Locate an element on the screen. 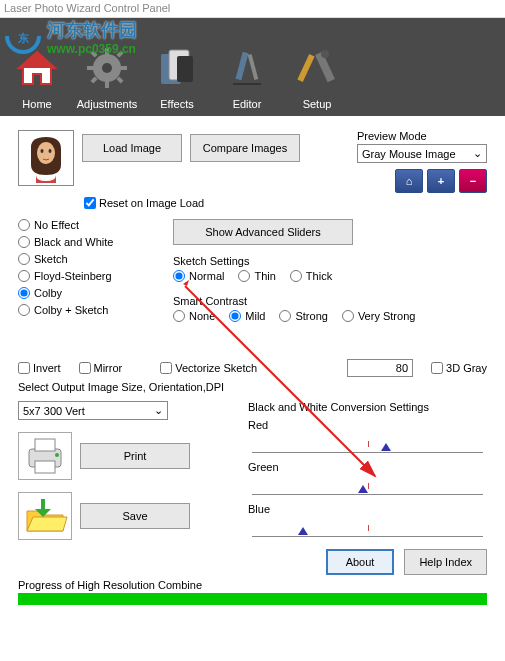 This screenshot has width=505, height=661. contrast-none-radio: None is located at coordinates (194, 316).